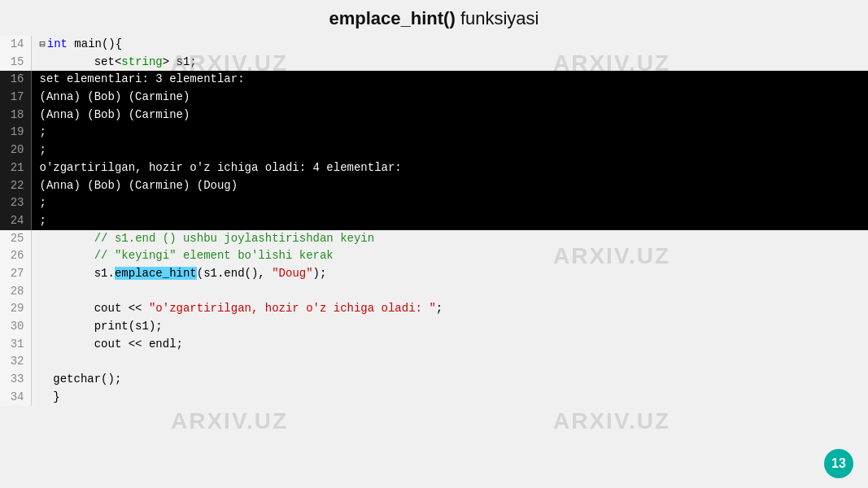 The image size is (868, 488). Describe the element at coordinates (15, 327) in the screenshot. I see `line-number: 30` at that location.